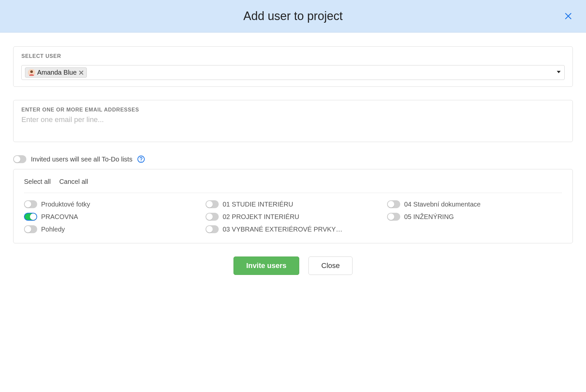  What do you see at coordinates (32, 73) in the screenshot?
I see `avatar` at bounding box center [32, 73].